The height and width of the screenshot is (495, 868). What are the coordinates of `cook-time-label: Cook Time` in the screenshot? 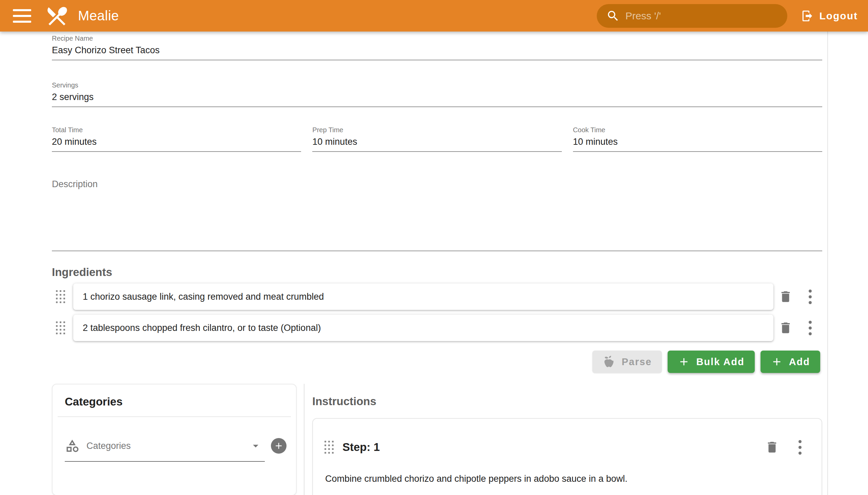 It's located at (698, 130).